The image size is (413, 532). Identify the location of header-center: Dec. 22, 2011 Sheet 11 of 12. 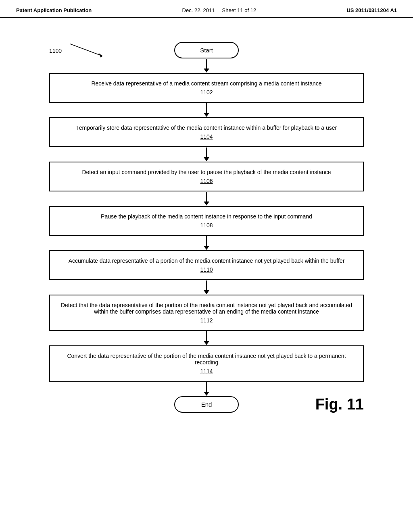
(219, 10).